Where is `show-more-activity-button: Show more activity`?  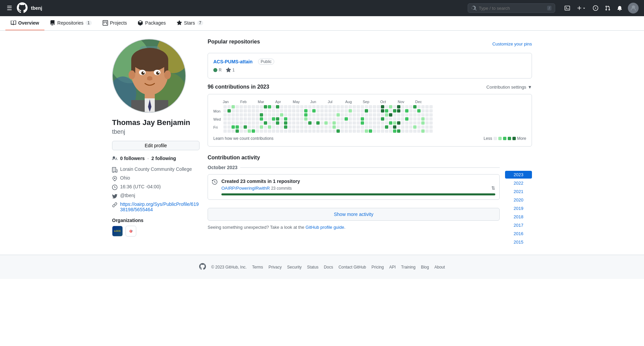
show-more-activity-button: Show more activity is located at coordinates (354, 214).